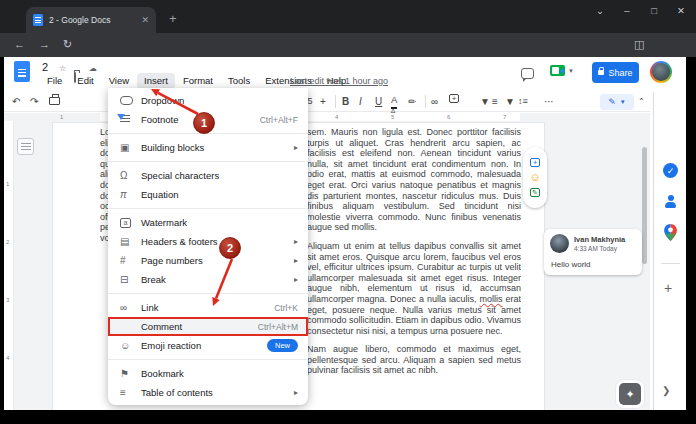 This screenshot has height=424, width=696. Describe the element at coordinates (208, 194) in the screenshot. I see `insert-menu-item-equation: Equation` at that location.